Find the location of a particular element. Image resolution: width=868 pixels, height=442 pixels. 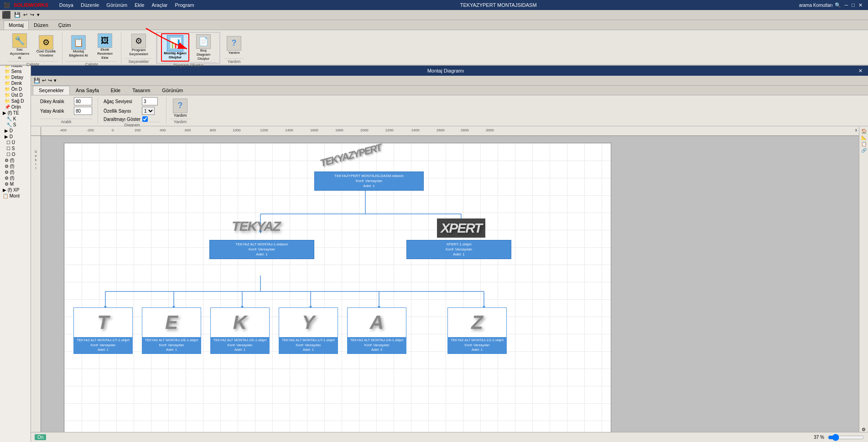

agac-seviyesi-label: Ağaç Seviyesi is located at coordinates (122, 101).